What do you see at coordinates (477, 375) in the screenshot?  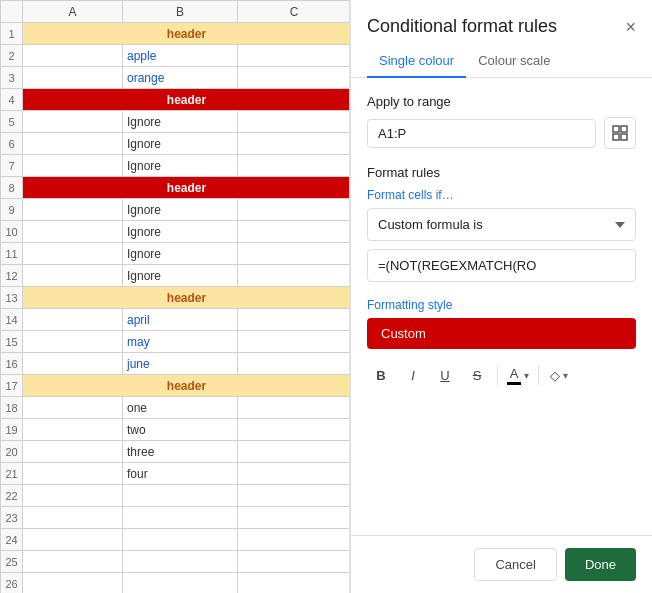 I see `strikethrough-button: S` at bounding box center [477, 375].